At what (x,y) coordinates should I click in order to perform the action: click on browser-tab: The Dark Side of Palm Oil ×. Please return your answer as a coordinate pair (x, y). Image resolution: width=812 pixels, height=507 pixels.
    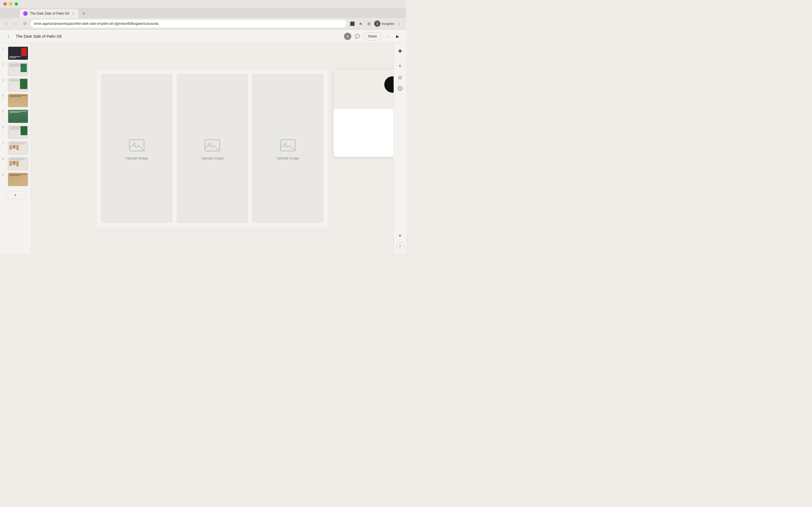
    Looking at the image, I should click on (49, 13).